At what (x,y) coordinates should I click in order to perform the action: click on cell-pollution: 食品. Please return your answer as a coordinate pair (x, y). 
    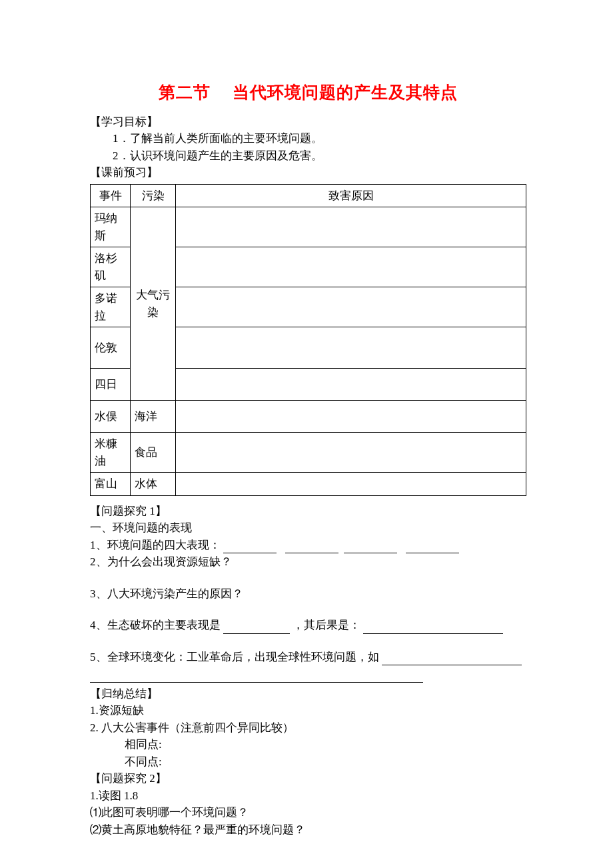
    Looking at the image, I should click on (153, 453).